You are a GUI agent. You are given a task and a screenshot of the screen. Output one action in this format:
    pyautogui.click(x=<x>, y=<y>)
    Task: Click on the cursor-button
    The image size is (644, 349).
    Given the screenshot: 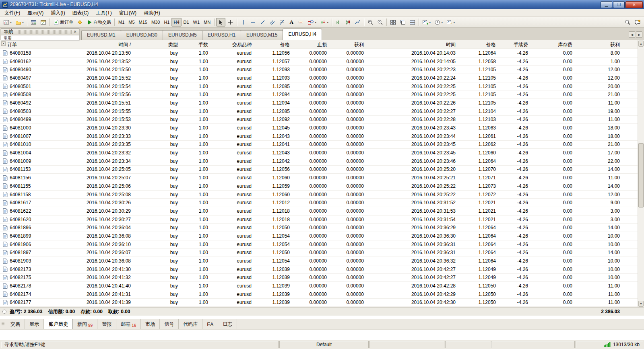 What is the action you would take?
    pyautogui.click(x=221, y=22)
    